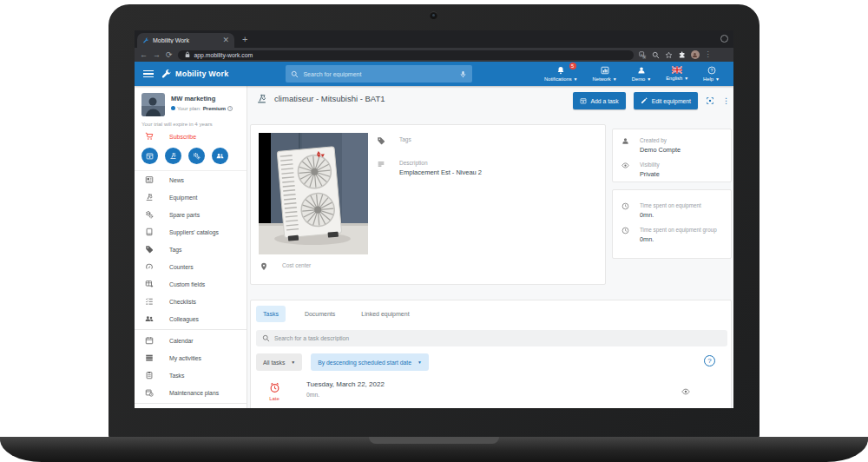 Image resolution: width=868 pixels, height=462 pixels. What do you see at coordinates (313, 194) in the screenshot?
I see `equipment-photo` at bounding box center [313, 194].